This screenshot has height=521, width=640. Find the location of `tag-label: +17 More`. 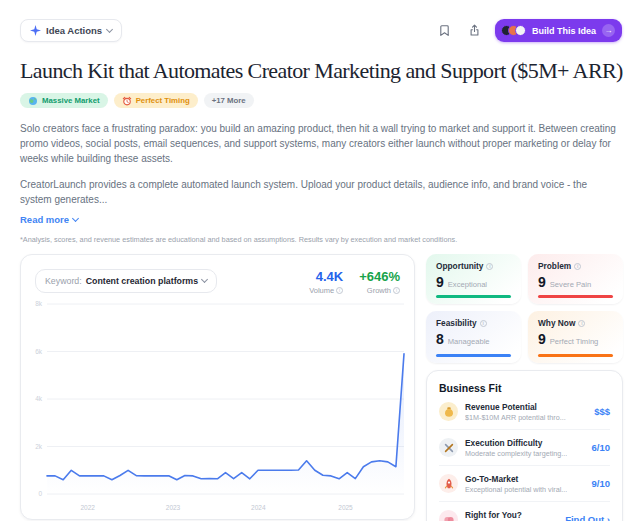

tag-label: +17 More is located at coordinates (229, 100).